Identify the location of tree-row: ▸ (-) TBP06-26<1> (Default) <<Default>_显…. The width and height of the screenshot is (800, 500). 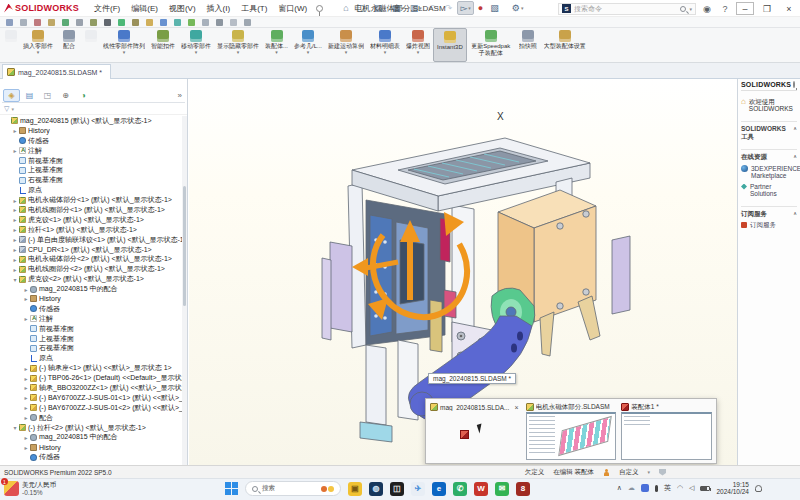
(91, 378).